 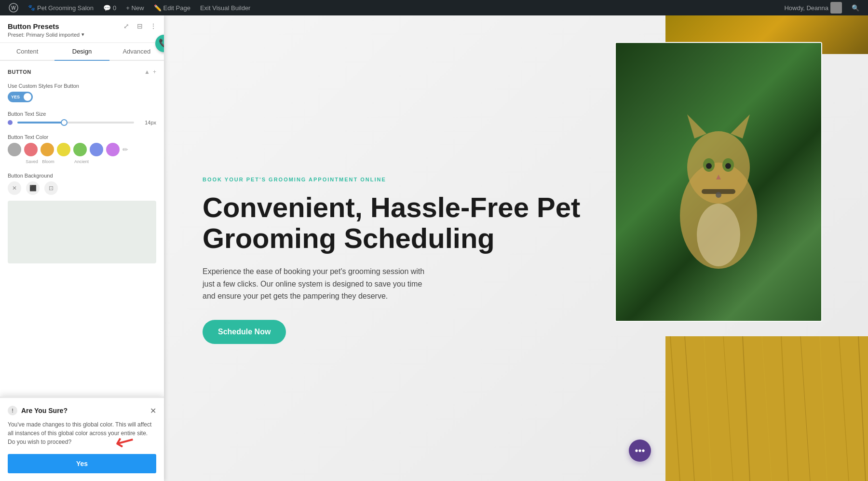 What do you see at coordinates (82, 433) in the screenshot?
I see `confirm-body: You've made changes to this global color…` at bounding box center [82, 433].